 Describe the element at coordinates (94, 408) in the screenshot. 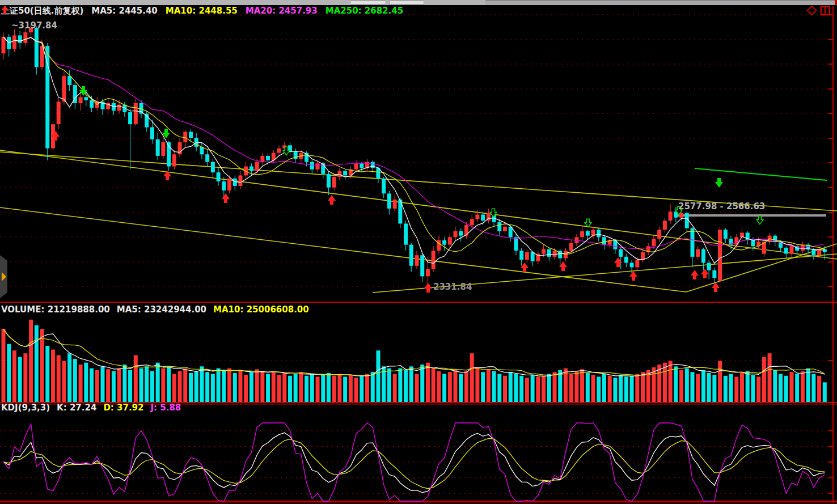

I see `kdj-header: KDJ(9,3,3)K: 27.24D: 37.92J: 5.88` at that location.